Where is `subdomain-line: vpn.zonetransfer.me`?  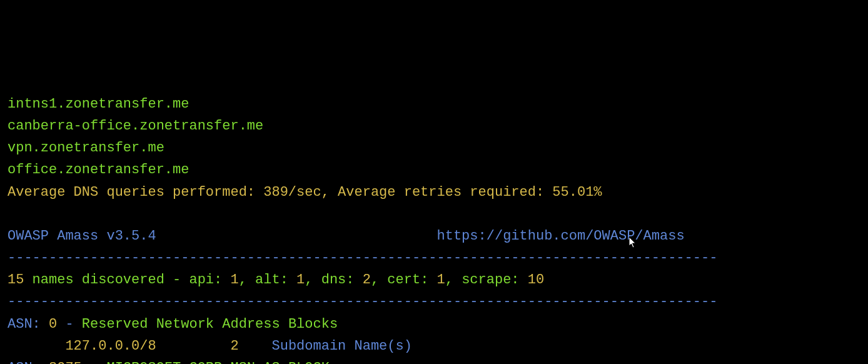 subdomain-line: vpn.zonetransfer.me is located at coordinates (86, 148).